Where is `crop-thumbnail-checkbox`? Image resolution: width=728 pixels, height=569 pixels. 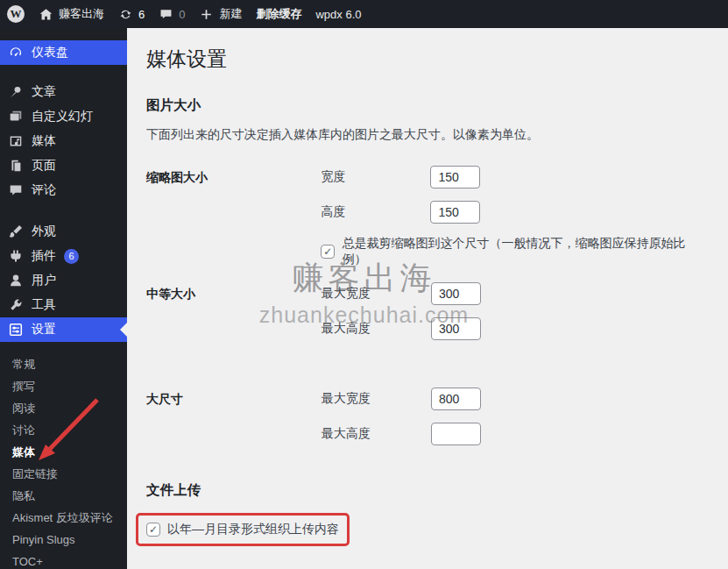
crop-thumbnail-checkbox is located at coordinates (328, 252).